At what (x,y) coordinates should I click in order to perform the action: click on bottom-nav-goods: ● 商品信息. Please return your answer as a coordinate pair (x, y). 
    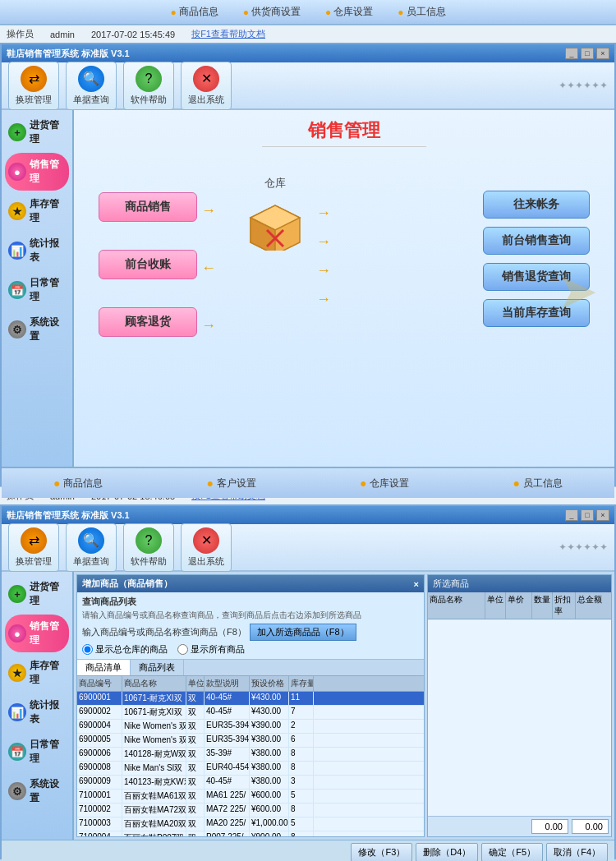
    Looking at the image, I should click on (78, 483).